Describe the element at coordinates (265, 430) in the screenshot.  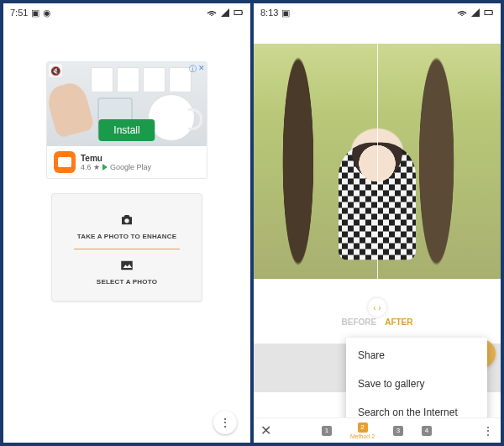
I see `close-icon: ✕` at that location.